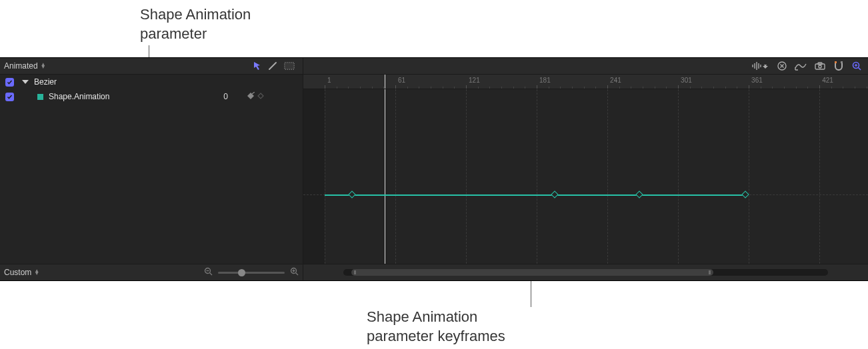 Image resolution: width=868 pixels, height=349 pixels. What do you see at coordinates (535, 195) in the screenshot?
I see `curve-segment` at bounding box center [535, 195].